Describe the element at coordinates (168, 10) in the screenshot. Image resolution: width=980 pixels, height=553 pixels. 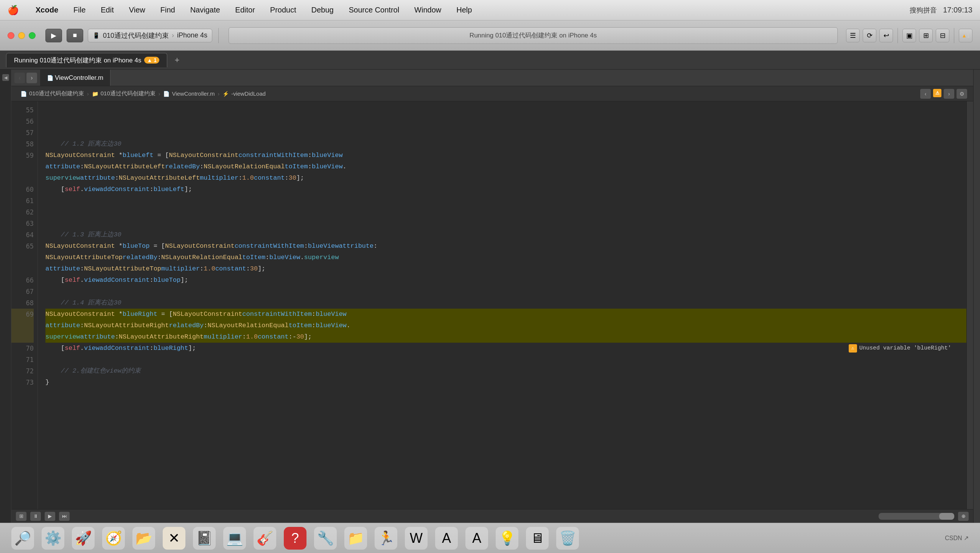
I see `menu-find: Find` at that location.